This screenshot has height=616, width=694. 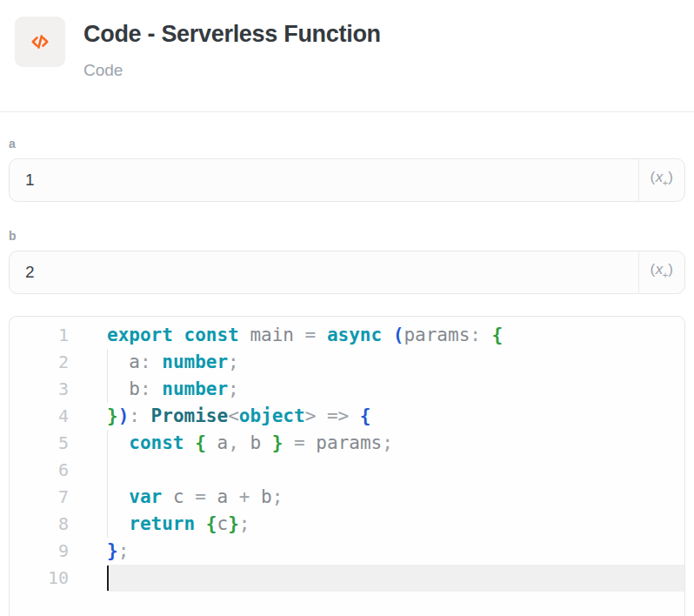 I want to click on code-line: 4}): Promise<object> => {, so click(x=347, y=416).